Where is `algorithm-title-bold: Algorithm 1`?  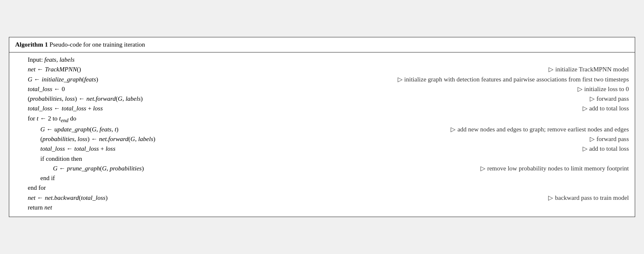
algorithm-title-bold: Algorithm 1 is located at coordinates (32, 45).